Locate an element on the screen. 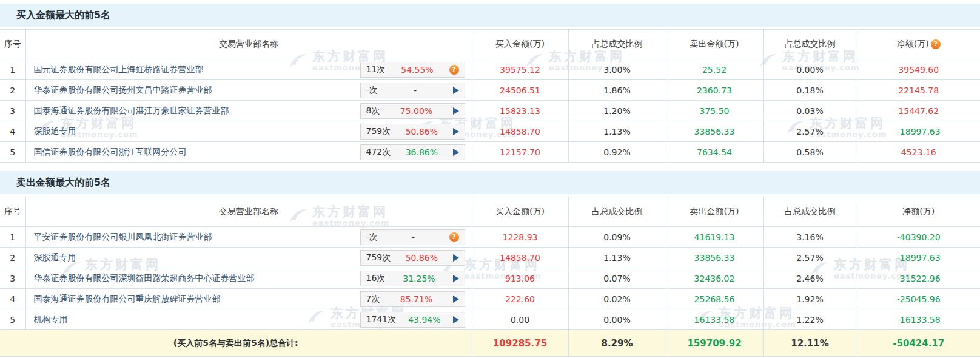 This screenshot has height=358, width=980. col-header-branch-name: 交易营业部名称 is located at coordinates (249, 45).